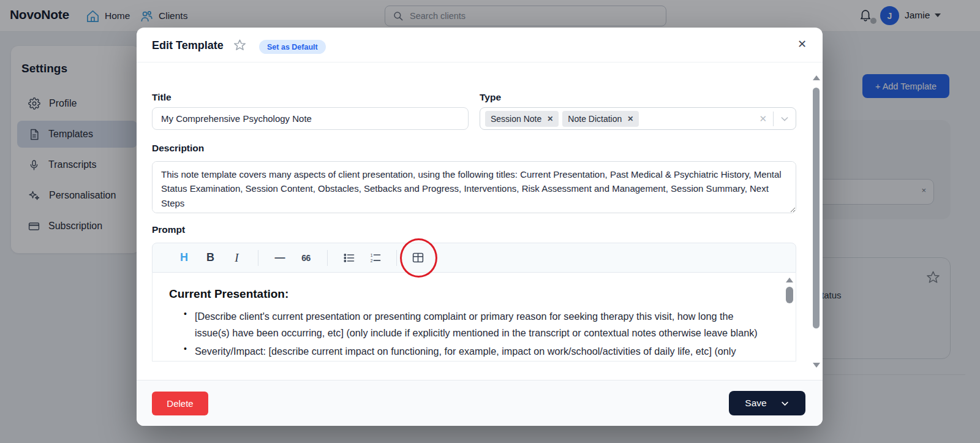 The width and height of the screenshot is (980, 443). I want to click on modal-title: Edit Template, so click(187, 45).